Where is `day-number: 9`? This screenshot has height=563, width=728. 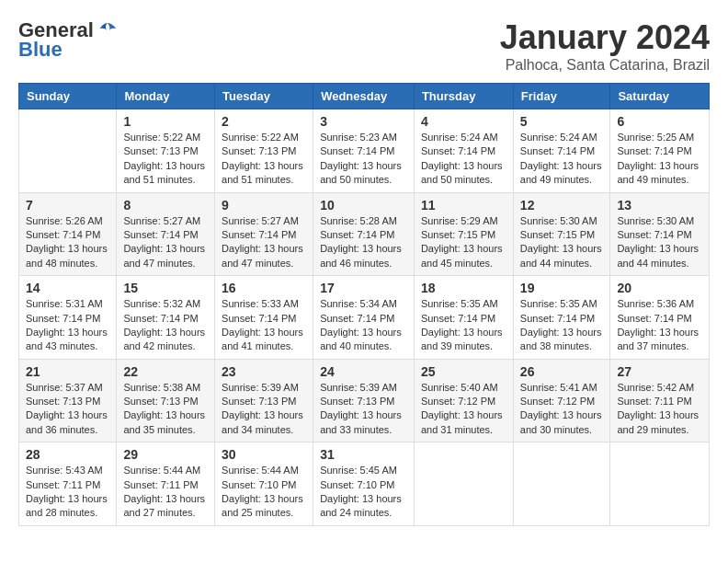
day-number: 9 is located at coordinates (264, 205).